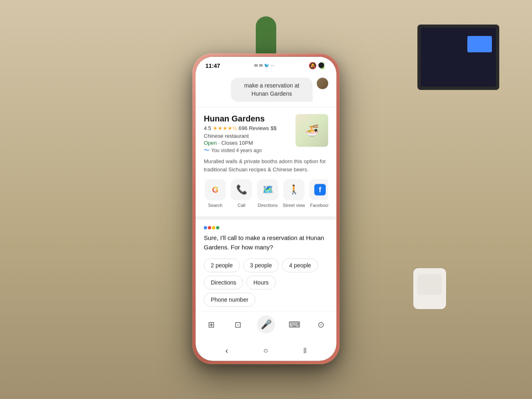  Describe the element at coordinates (237, 143) in the screenshot. I see `closing-time: Closes 10PM` at that location.